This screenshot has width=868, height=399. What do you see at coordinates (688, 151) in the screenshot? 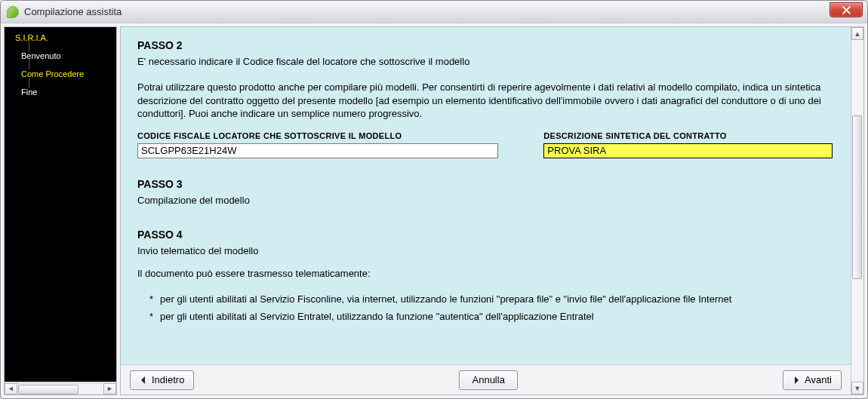
I see `input-descrizione` at bounding box center [688, 151].